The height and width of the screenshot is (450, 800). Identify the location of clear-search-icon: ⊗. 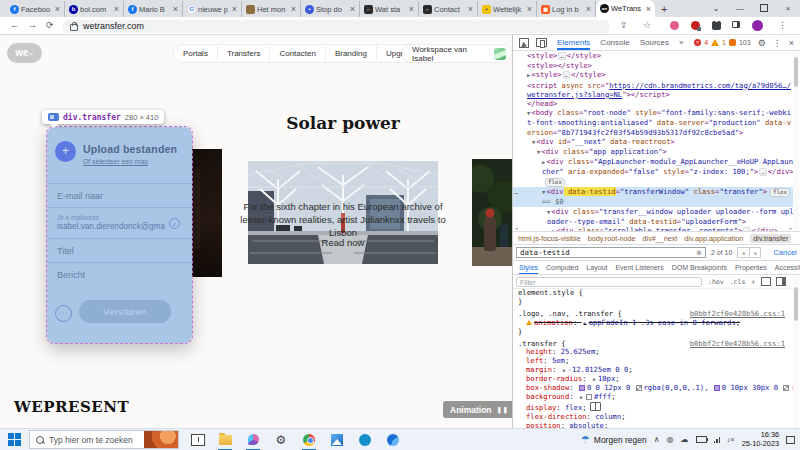
(699, 253).